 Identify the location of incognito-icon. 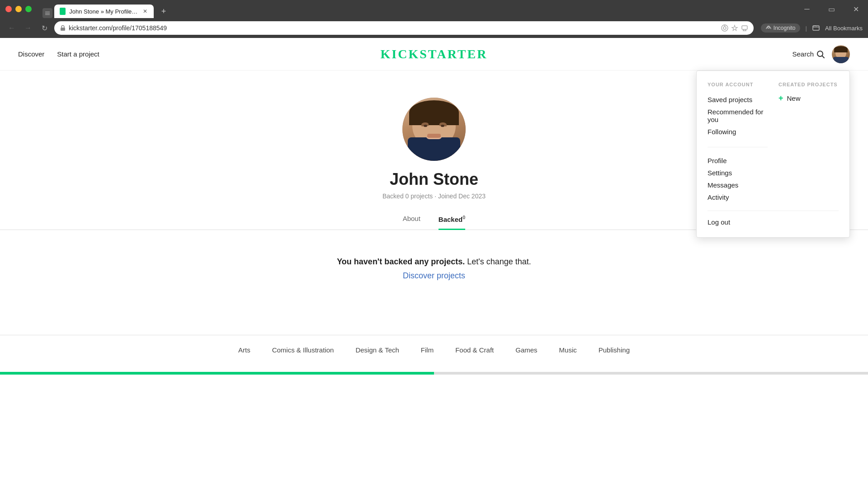
(769, 28).